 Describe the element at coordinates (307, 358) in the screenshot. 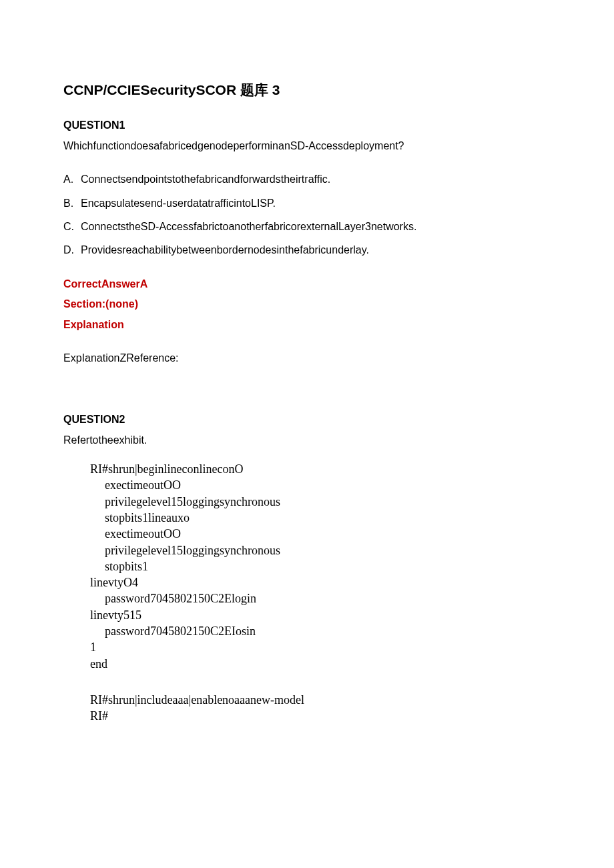

I see `explanation-reference: ExpIanationZReference:` at that location.